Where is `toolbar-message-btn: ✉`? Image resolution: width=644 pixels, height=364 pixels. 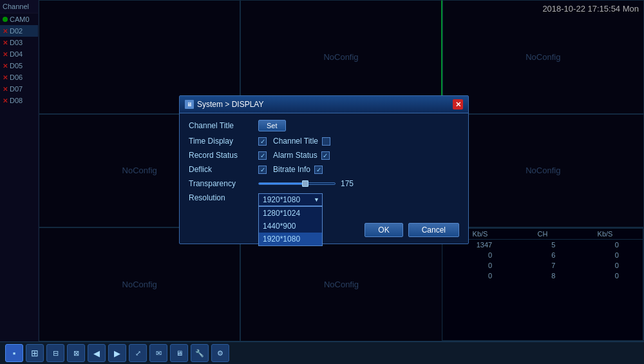
toolbar-message-btn: ✉ is located at coordinates (158, 353).